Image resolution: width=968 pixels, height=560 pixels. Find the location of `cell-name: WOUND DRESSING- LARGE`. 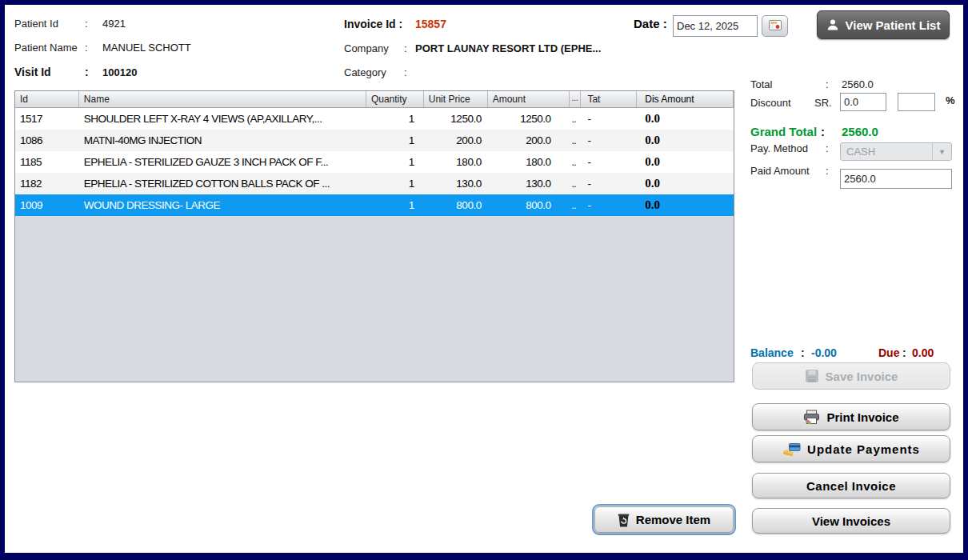

cell-name: WOUND DRESSING- LARGE is located at coordinates (222, 205).